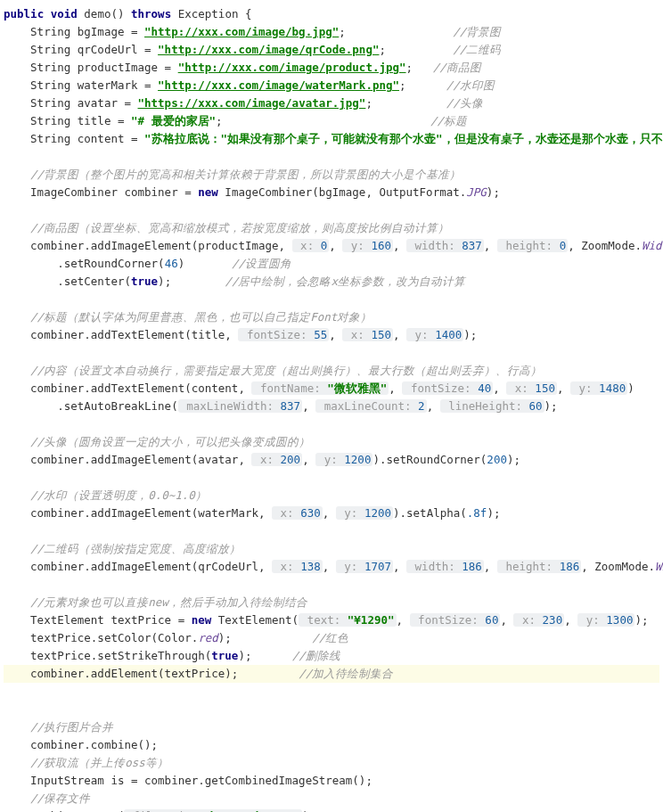  What do you see at coordinates (268, 50) in the screenshot?
I see `url-qr: "http://xxx.com/image/qrCode.png"` at bounding box center [268, 50].